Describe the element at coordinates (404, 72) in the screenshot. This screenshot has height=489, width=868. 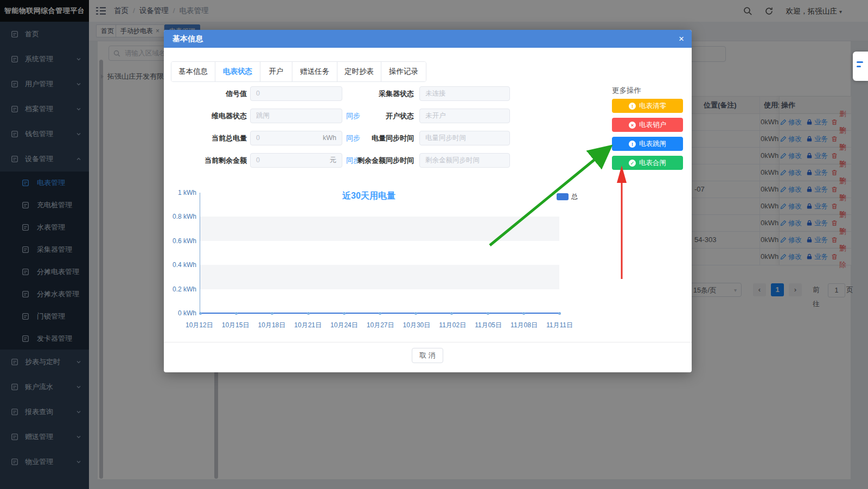
I see `modal-tab-5: 操作记录` at that location.